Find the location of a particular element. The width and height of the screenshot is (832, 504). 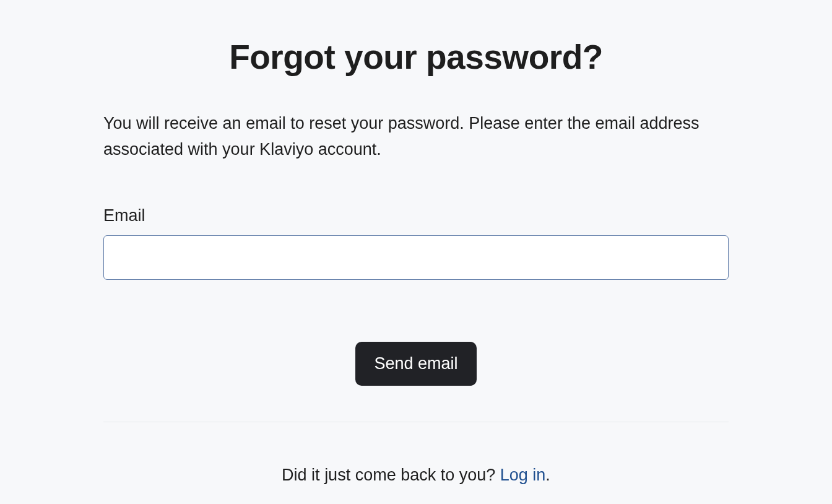

footer-prompt-text: Did it just come back to you? is located at coordinates (391, 475).